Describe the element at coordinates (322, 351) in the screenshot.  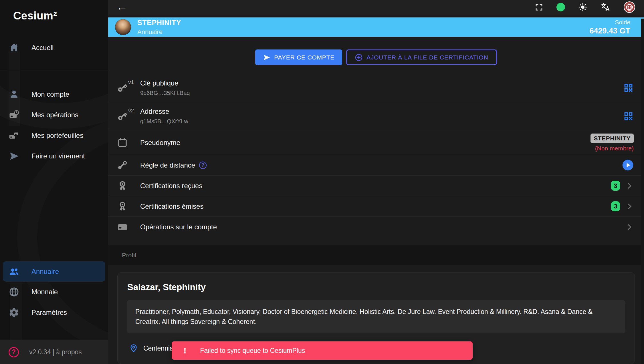
I see `error-toast: ! Failed to sync queue to CesiumPlus` at that location.